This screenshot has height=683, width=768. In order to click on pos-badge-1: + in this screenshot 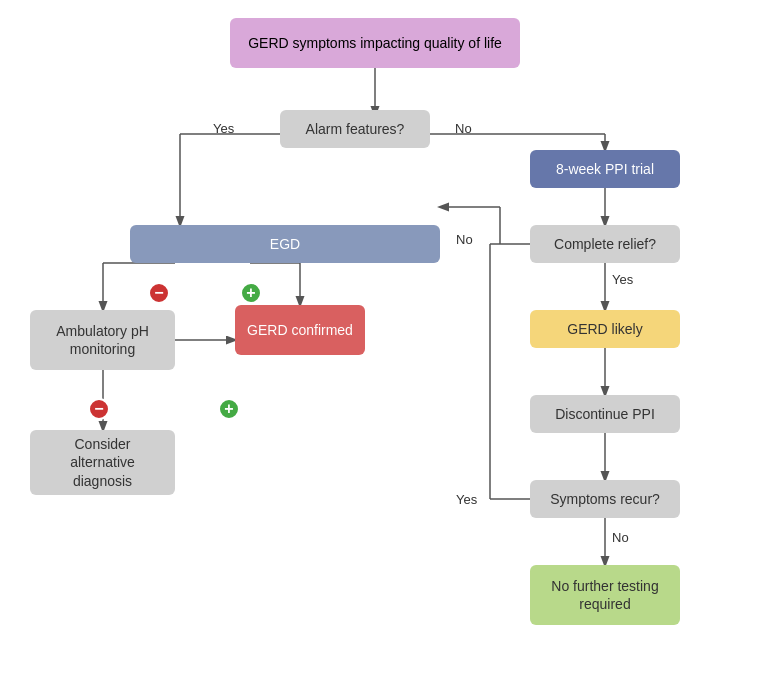, I will do `click(251, 293)`.